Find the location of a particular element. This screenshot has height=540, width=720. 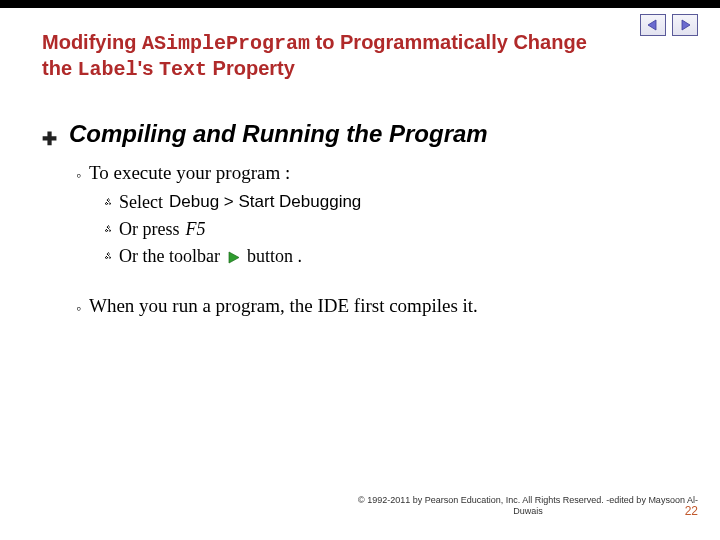

title-code-3: Text is located at coordinates (183, 70).